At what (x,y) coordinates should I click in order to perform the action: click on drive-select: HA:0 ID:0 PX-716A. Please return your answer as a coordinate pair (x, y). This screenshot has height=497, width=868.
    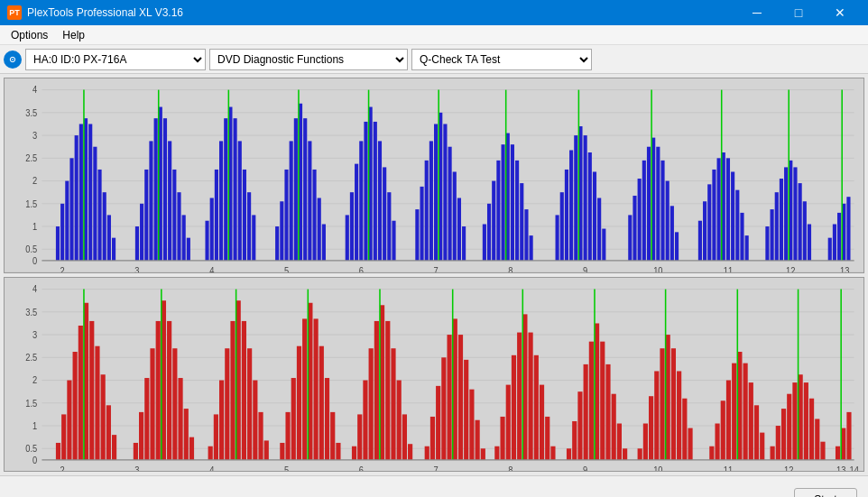
    Looking at the image, I should click on (115, 60).